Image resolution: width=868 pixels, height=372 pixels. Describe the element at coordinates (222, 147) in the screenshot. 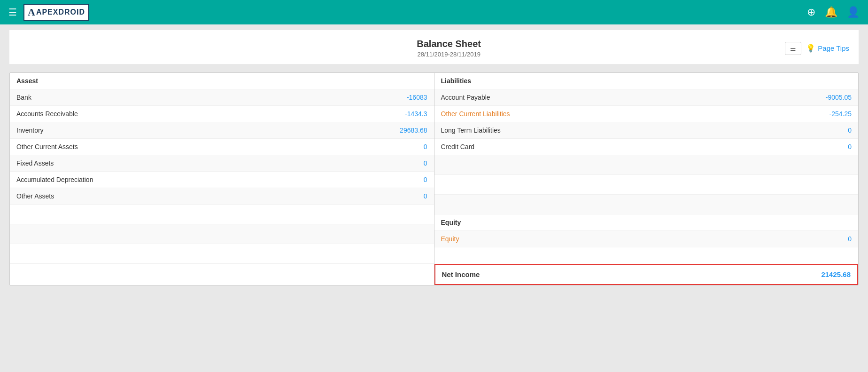

I see `asset-row-oca: Other Current Assets 0` at that location.